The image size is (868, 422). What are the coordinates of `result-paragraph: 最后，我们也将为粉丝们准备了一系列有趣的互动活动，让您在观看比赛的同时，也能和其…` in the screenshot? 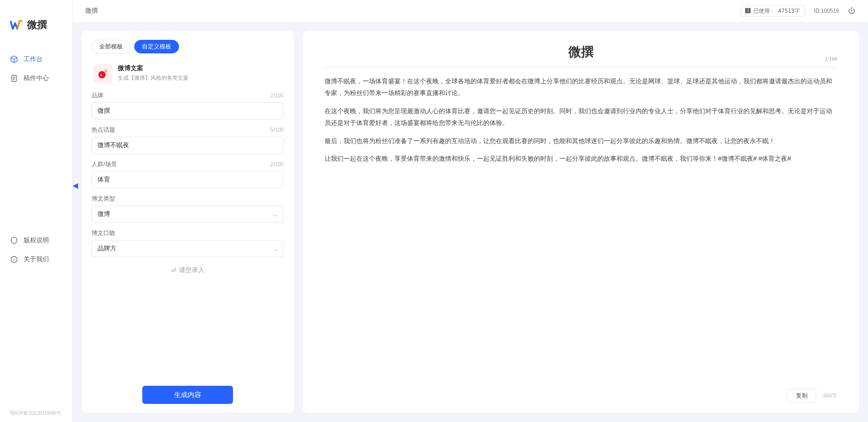 It's located at (581, 141).